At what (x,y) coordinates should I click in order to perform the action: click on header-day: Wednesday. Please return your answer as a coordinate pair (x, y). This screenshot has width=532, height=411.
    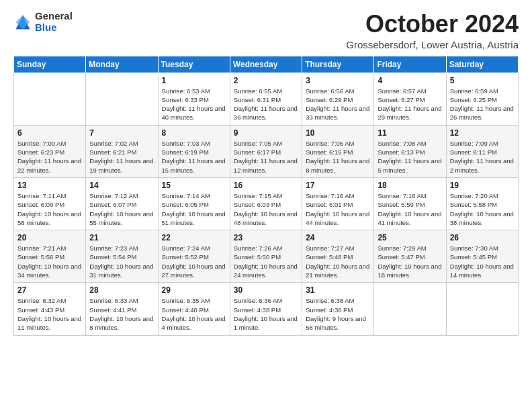
    Looking at the image, I should click on (266, 64).